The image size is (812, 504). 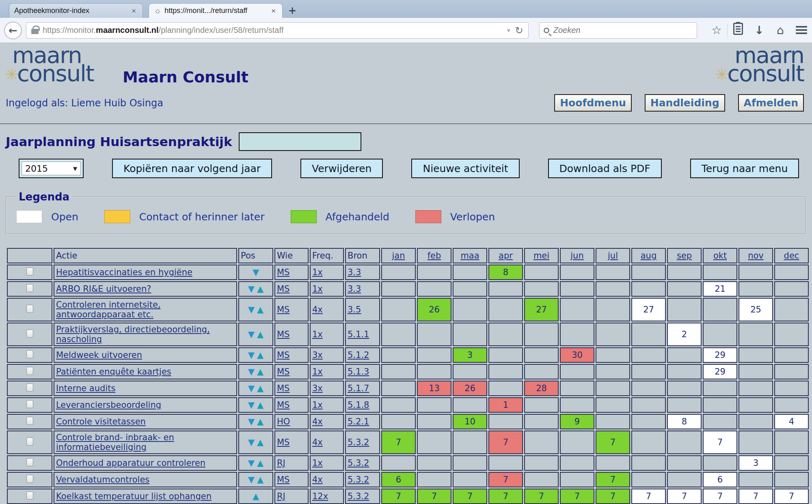 What do you see at coordinates (720, 256) in the screenshot?
I see `month-link: okt` at bounding box center [720, 256].